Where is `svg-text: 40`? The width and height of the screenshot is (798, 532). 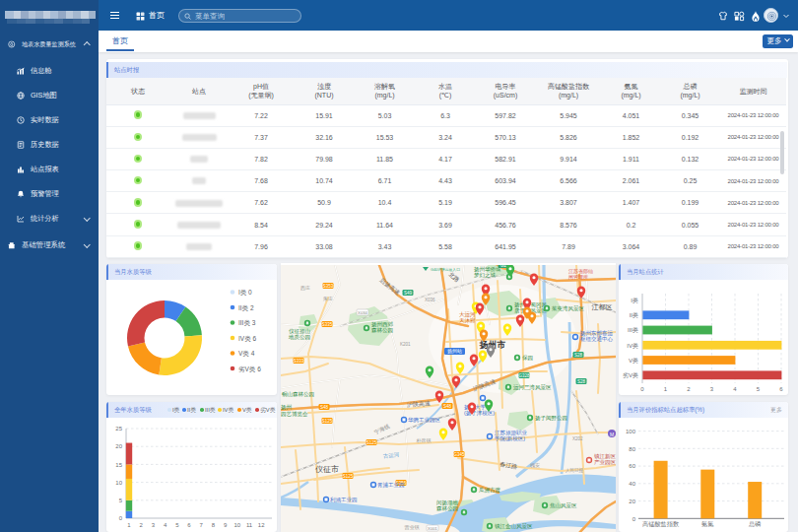 svg-text: 40 is located at coordinates (632, 484).